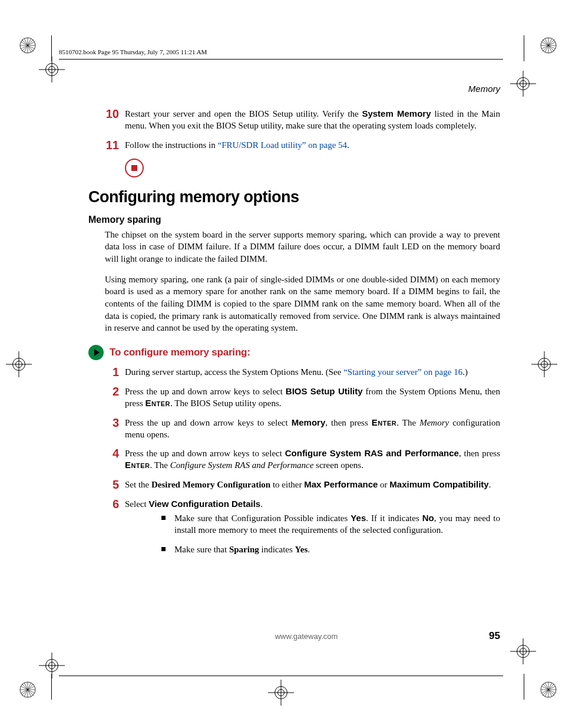 This screenshot has height=728, width=562. Describe the element at coordinates (96, 353) in the screenshot. I see `play-icon` at that location.